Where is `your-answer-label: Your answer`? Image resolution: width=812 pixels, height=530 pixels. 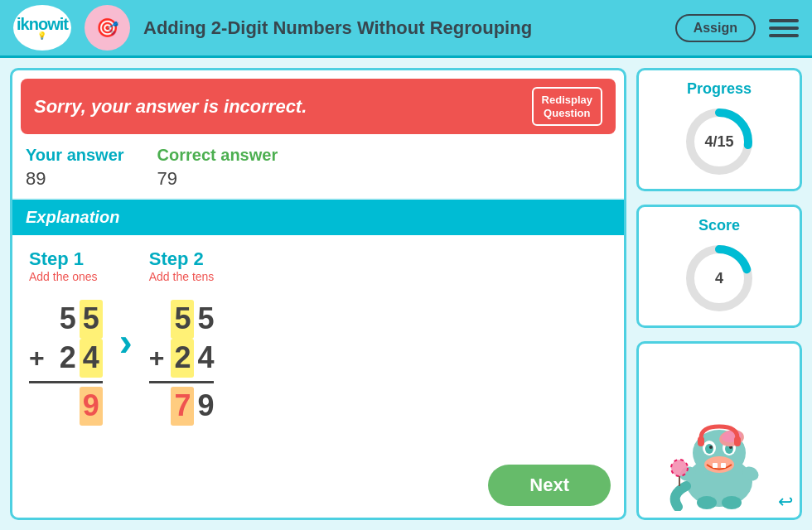 your-answer-label: Your answer is located at coordinates (75, 156).